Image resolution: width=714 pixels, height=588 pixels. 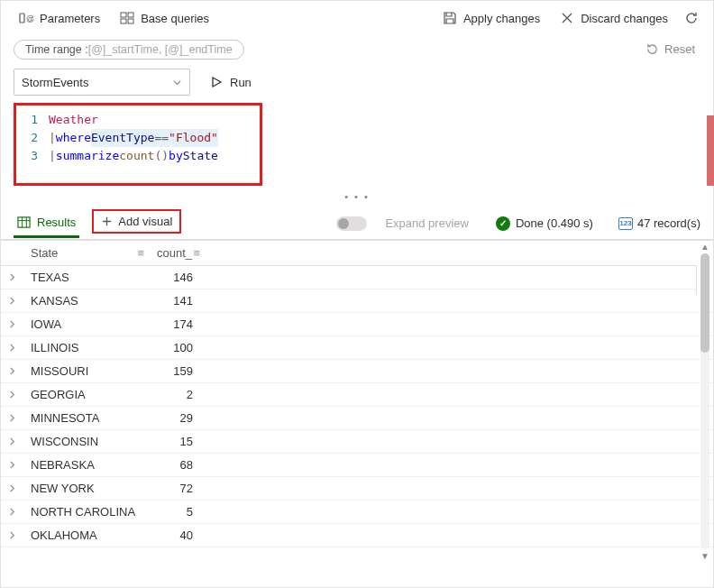 I want to click on cell-count: 100, so click(x=178, y=348).